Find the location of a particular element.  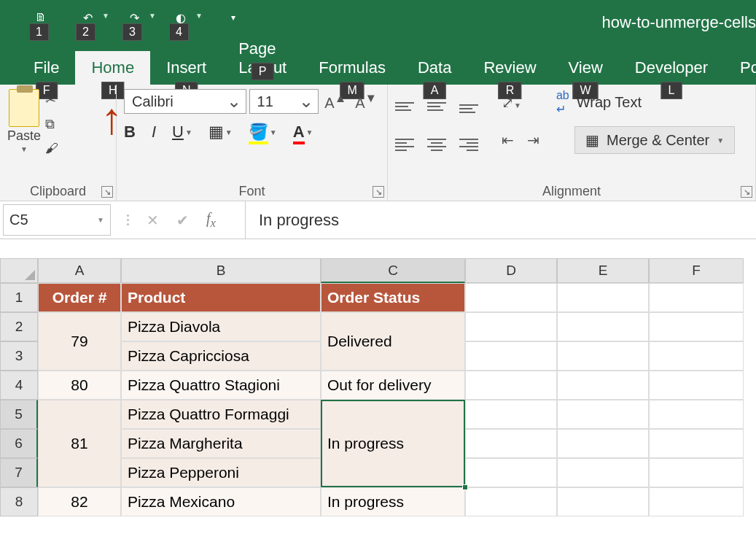

font-size-combo: 11 ⌄ is located at coordinates (284, 101).